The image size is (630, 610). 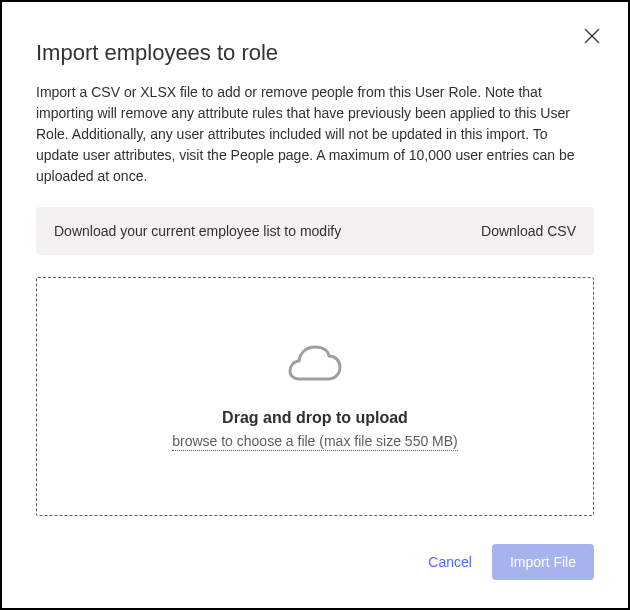 What do you see at coordinates (315, 53) in the screenshot?
I see `dialog-title: Import employees to role` at bounding box center [315, 53].